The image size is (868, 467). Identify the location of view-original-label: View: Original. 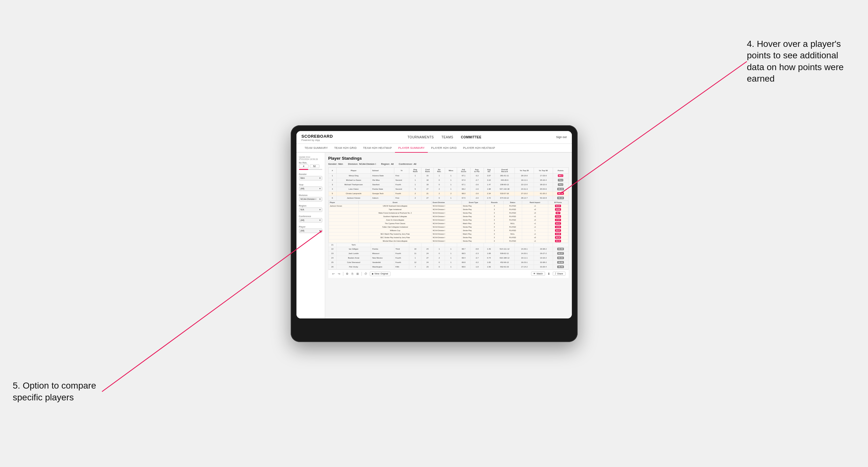
(381, 274).